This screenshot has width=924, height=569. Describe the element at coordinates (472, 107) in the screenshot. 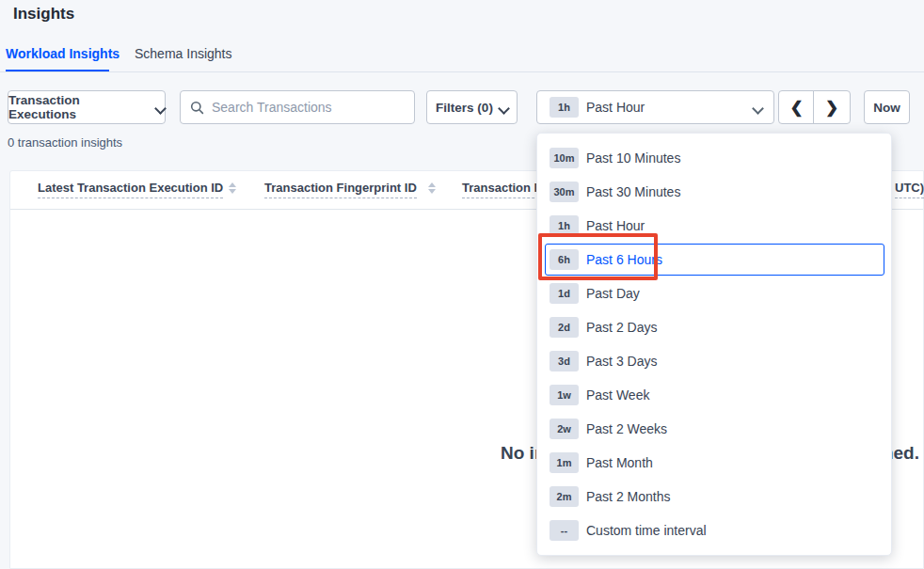

I see `filters-button: Filters (0)` at that location.